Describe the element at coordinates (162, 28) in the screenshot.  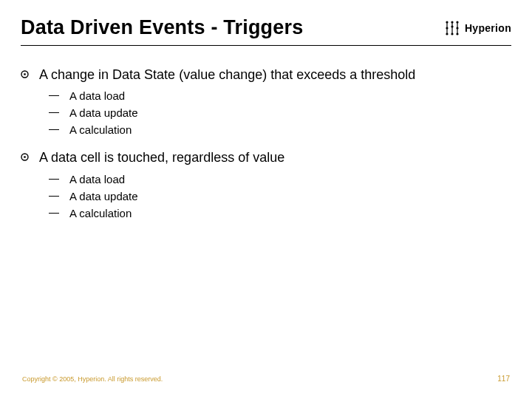
I see `slide-title: Data Driven Events - Triggers` at that location.